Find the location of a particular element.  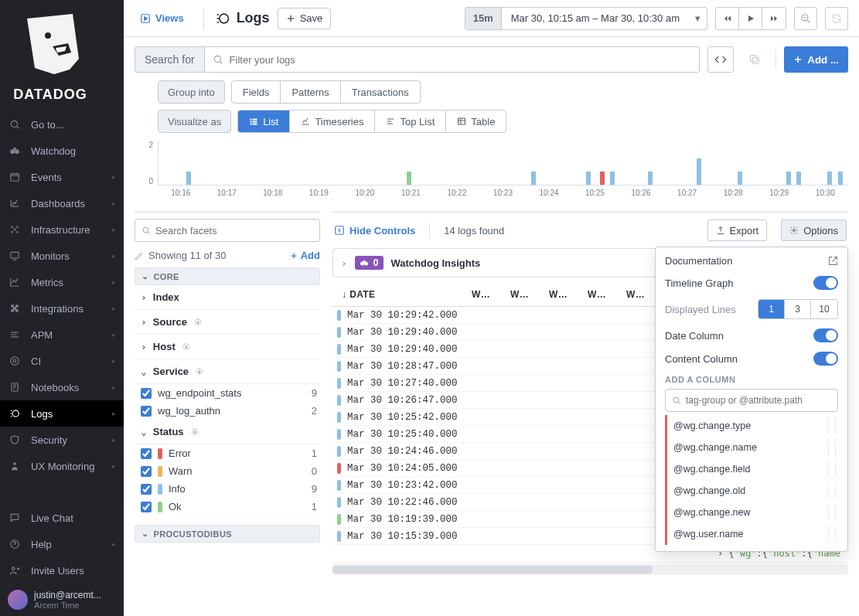

sidebar-item-go-to-: Go to... is located at coordinates (62, 124).